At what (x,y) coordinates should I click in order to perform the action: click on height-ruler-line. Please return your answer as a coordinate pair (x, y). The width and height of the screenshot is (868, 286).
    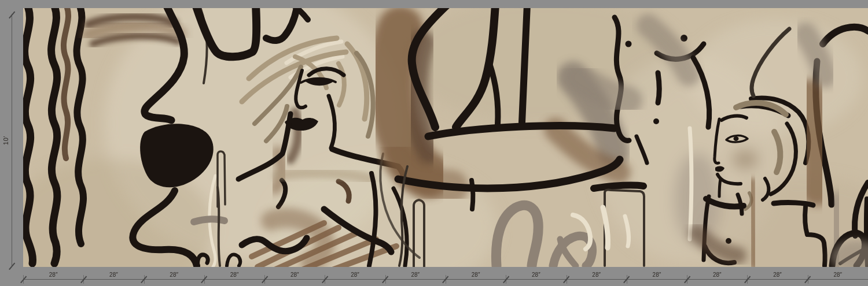
    Looking at the image, I should click on (12, 140).